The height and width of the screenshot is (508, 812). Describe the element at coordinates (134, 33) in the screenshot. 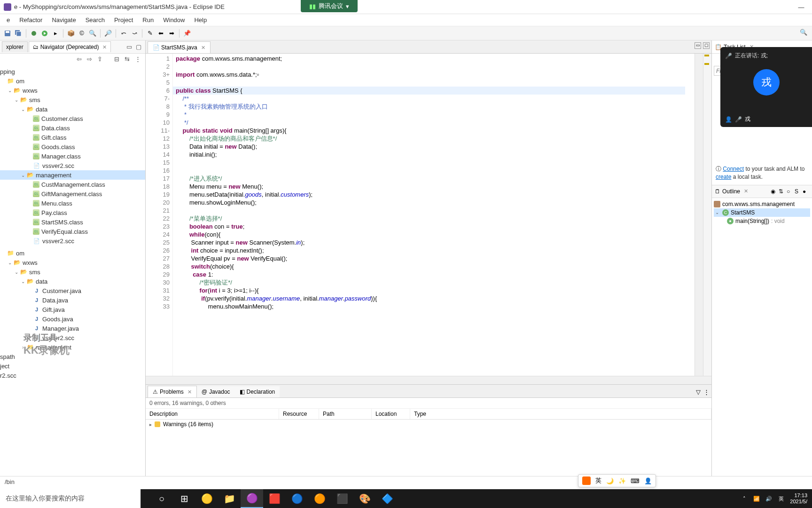

I see `next-annotation-icon: ⤻` at that location.